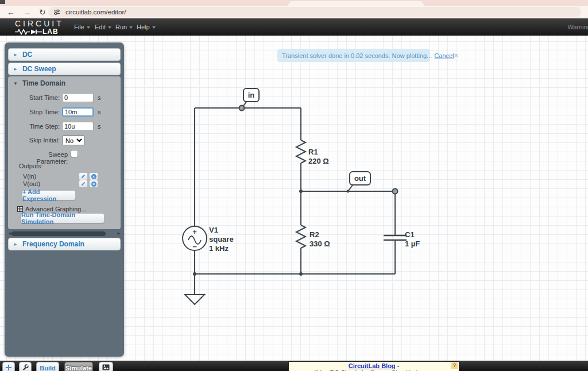 Image resolution: width=588 pixels, height=371 pixels. Describe the element at coordinates (64, 55) in the screenshot. I see `panel-dc: ► DC` at that location.